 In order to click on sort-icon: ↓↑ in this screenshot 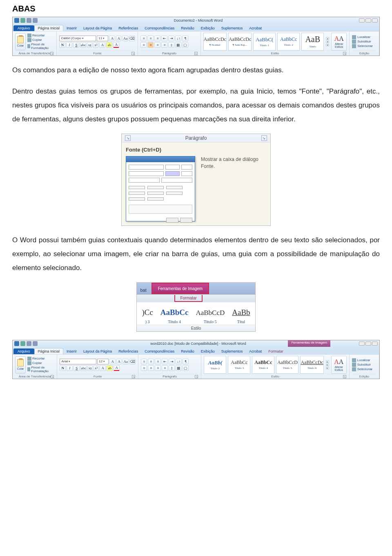, I will do `click(178, 38)`.